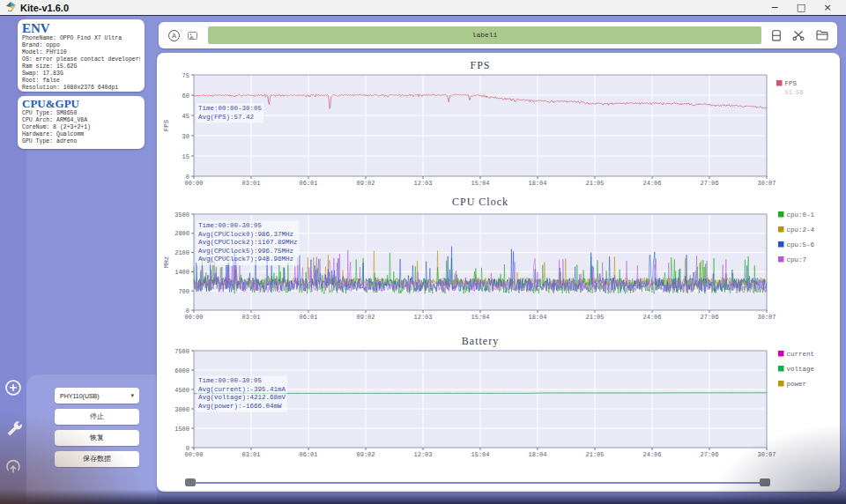 The image size is (846, 504). I want to click on minimize-button: −, so click(775, 7).